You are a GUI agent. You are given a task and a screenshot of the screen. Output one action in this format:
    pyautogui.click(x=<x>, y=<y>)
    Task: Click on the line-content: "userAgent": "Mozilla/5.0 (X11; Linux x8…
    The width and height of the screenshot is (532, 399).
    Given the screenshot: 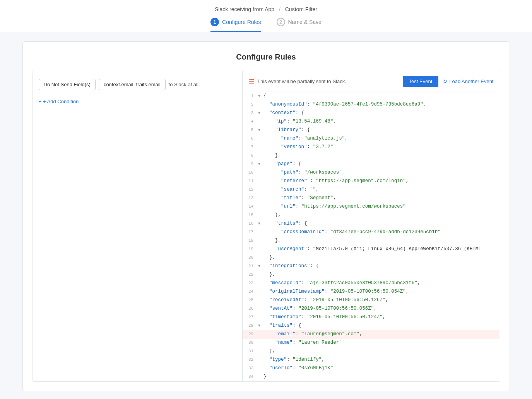 What is the action you would take?
    pyautogui.click(x=379, y=249)
    